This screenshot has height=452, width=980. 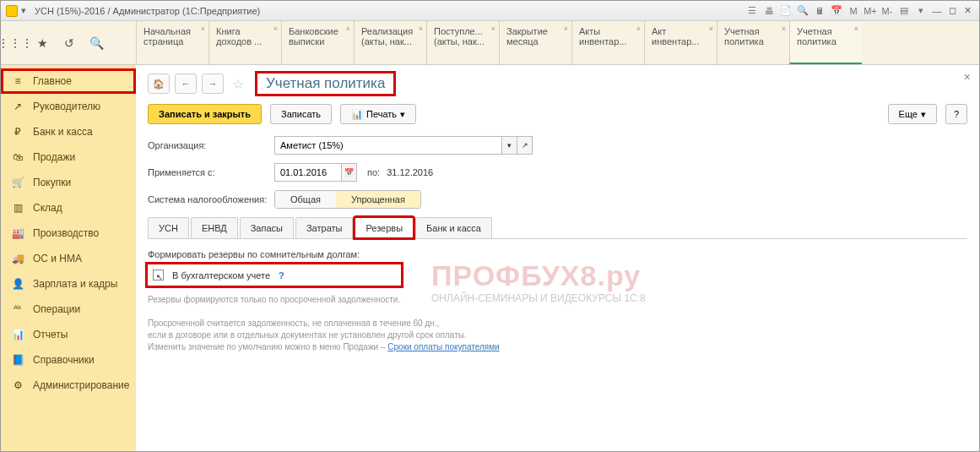 I want to click on tb-m: M, so click(x=853, y=11).